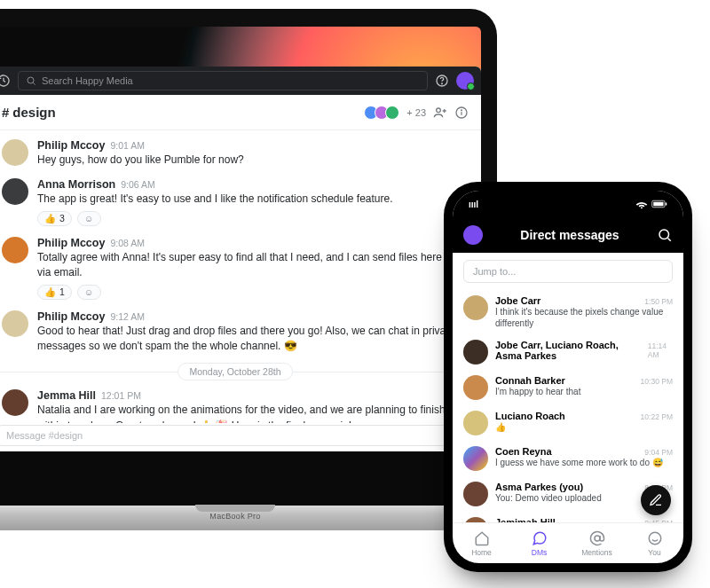 Image resolution: width=710 pixels, height=588 pixels. What do you see at coordinates (87, 81) in the screenshot?
I see `search-placeholder: Search Happy Media` at bounding box center [87, 81].